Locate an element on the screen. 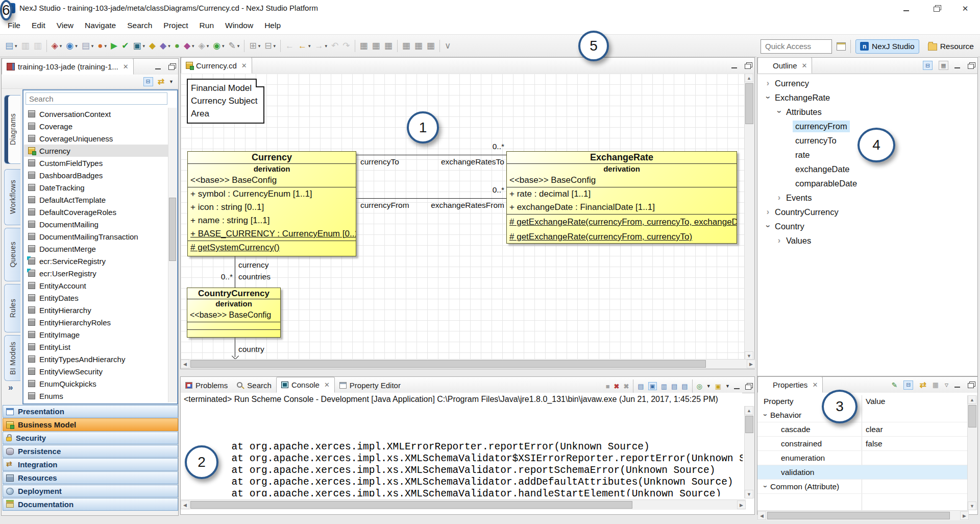  uml-attribute: + exchangeDate : FinancialDate [1..1] is located at coordinates (622, 207).